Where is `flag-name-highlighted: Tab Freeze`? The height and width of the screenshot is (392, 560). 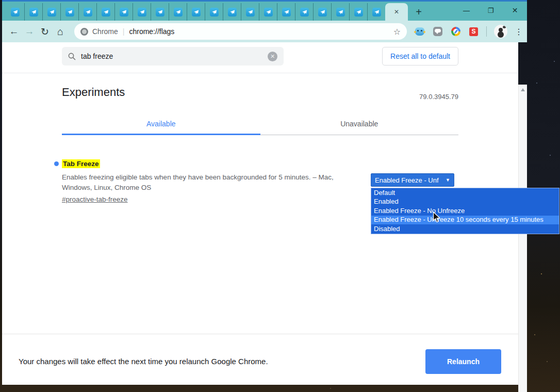
flag-name-highlighted: Tab Freeze is located at coordinates (81, 164).